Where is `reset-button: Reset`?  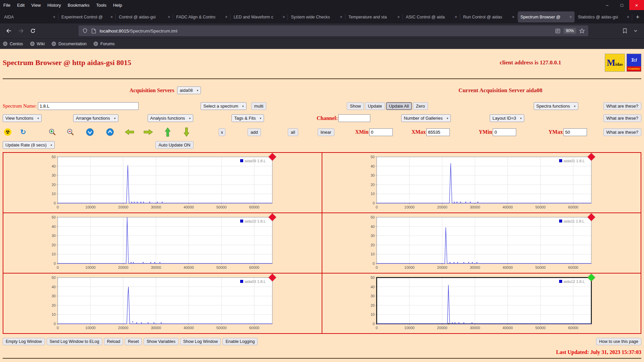 reset-button: Reset is located at coordinates (133, 342).